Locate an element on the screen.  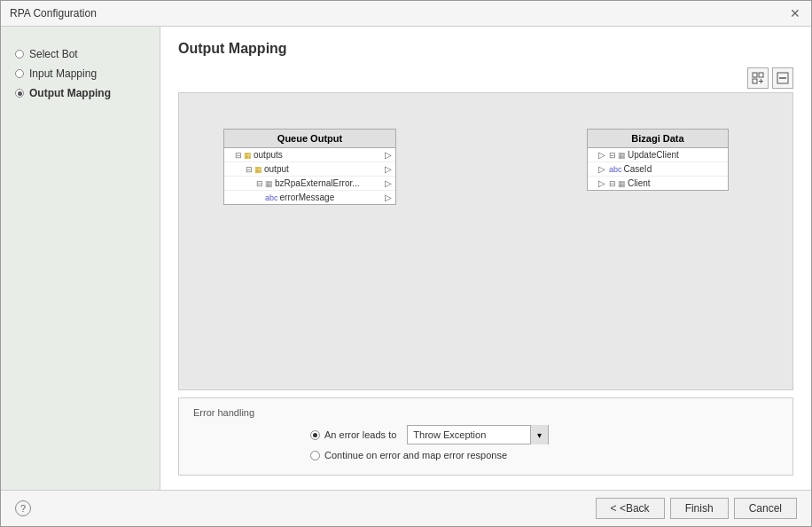
queue-label-output: output is located at coordinates (277, 169).